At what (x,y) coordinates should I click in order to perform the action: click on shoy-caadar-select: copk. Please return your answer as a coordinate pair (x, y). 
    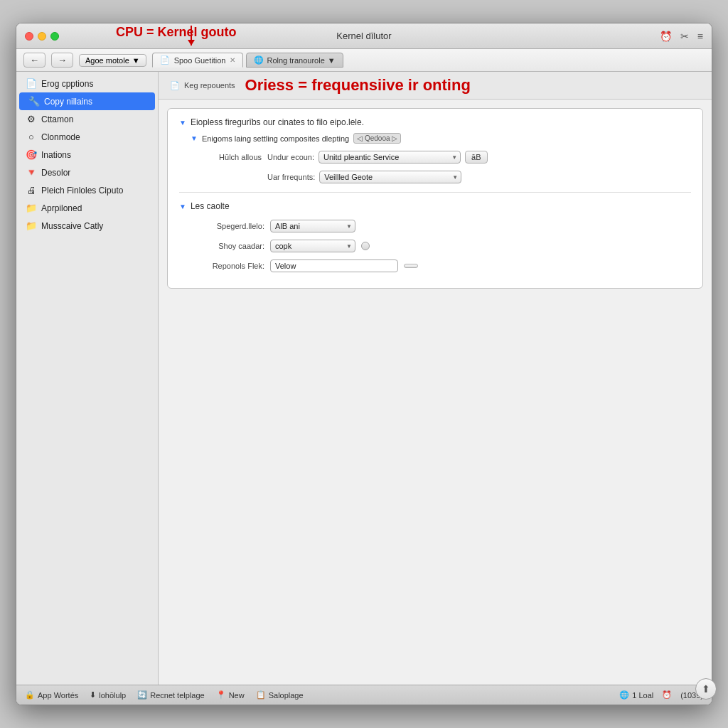
    Looking at the image, I should click on (313, 246).